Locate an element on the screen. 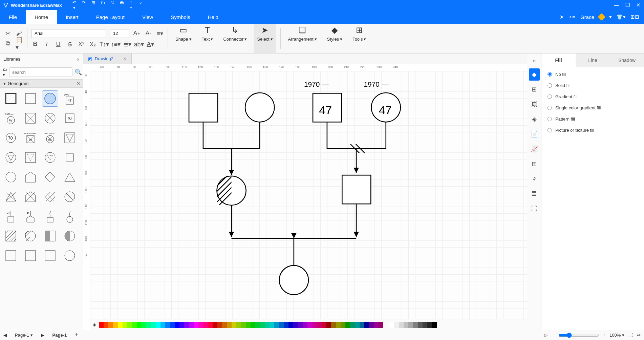  search-icon: 🔍 is located at coordinates (78, 72).